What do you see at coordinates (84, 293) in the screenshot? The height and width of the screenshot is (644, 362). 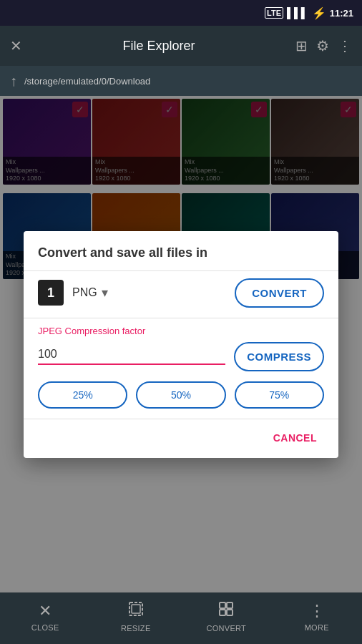 I see `format-value: PNG` at bounding box center [84, 293].